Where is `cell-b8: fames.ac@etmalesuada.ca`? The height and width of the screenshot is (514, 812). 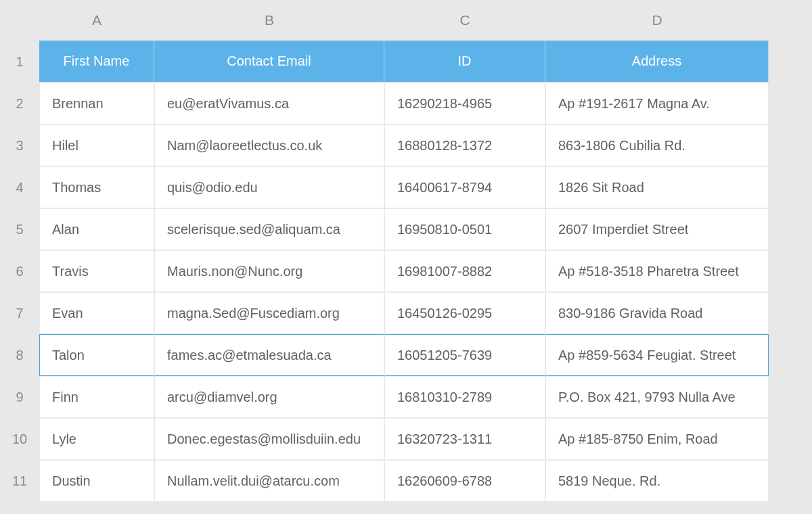 cell-b8: fames.ac@etmalesuada.ca is located at coordinates (269, 355).